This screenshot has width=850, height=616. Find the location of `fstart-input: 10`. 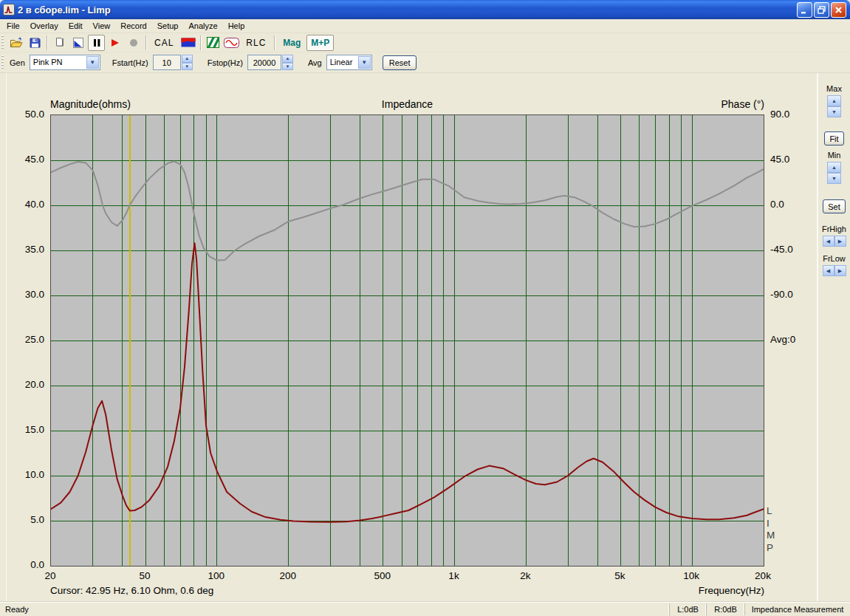

fstart-input: 10 is located at coordinates (167, 62).